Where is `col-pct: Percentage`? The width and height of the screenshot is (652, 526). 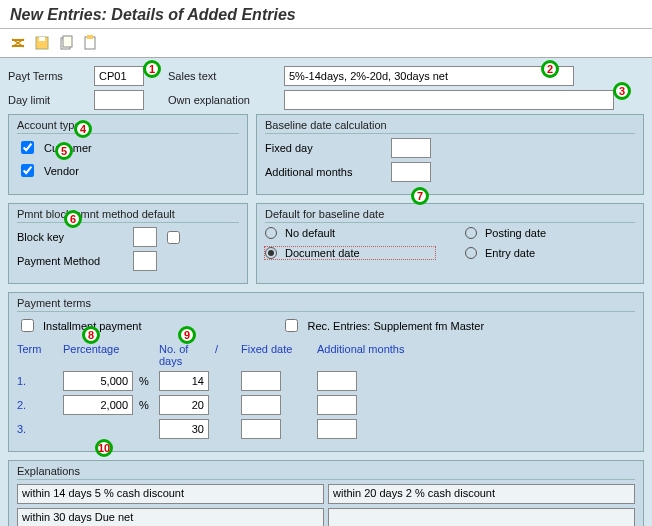 col-pct: Percentage is located at coordinates (98, 355).